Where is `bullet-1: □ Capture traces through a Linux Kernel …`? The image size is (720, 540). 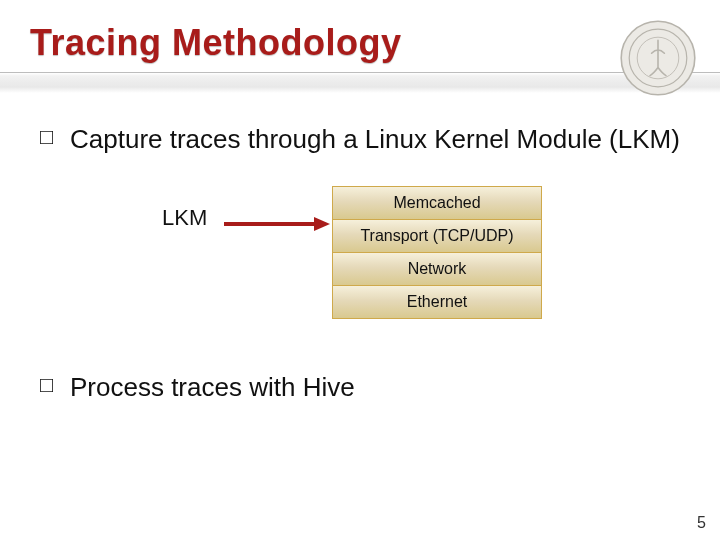 bullet-1: □ Capture traces through a Linux Kernel … is located at coordinates (360, 140).